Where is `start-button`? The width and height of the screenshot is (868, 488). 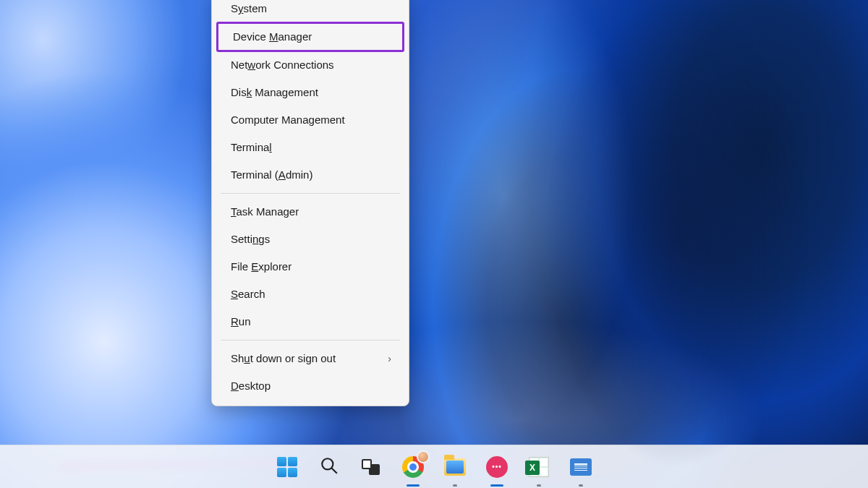 start-button is located at coordinates (287, 467).